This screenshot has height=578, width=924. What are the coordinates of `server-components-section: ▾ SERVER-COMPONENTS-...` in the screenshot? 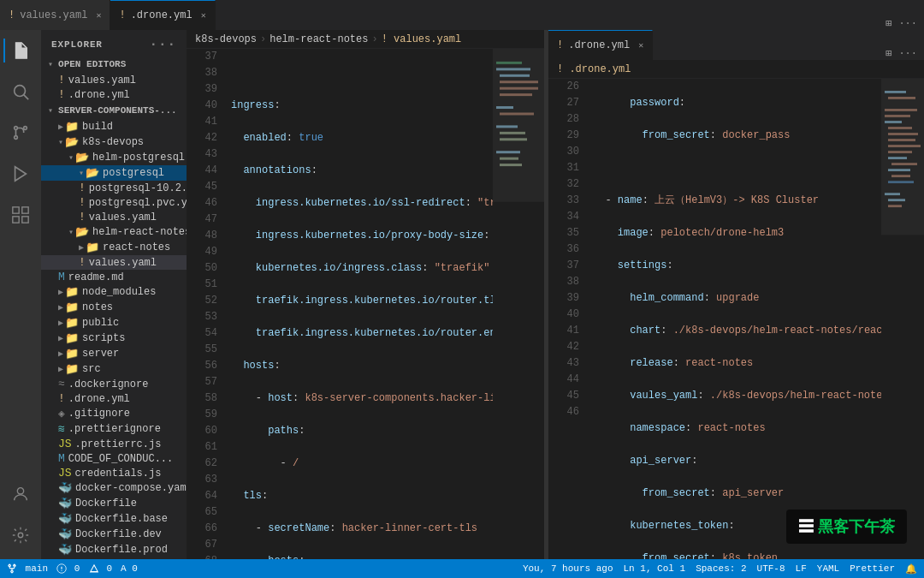 It's located at (114, 110).